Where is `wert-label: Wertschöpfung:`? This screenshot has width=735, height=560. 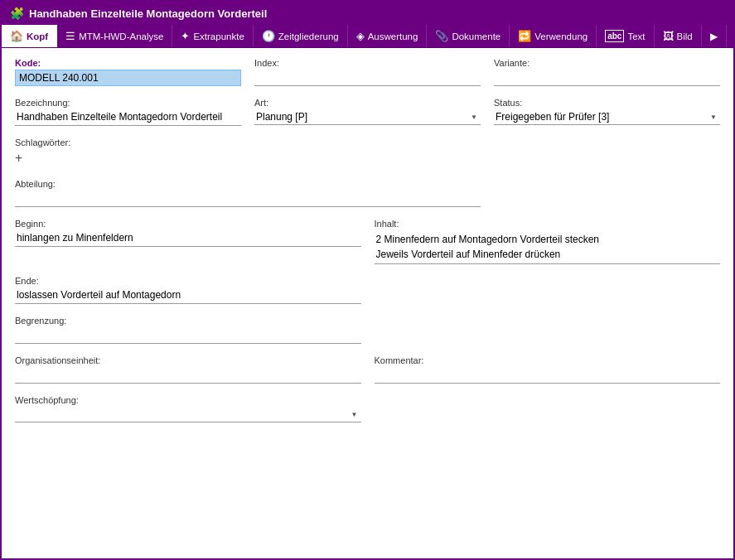
wert-label: Wertschöpfung: is located at coordinates (188, 400).